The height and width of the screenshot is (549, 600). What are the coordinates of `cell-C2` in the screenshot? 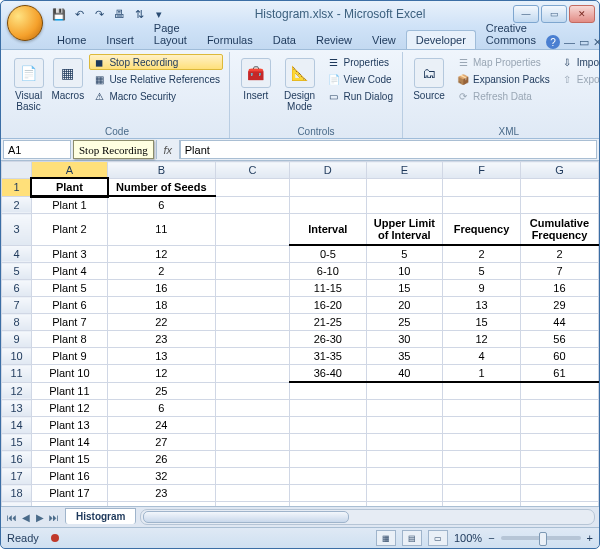 It's located at (252, 205).